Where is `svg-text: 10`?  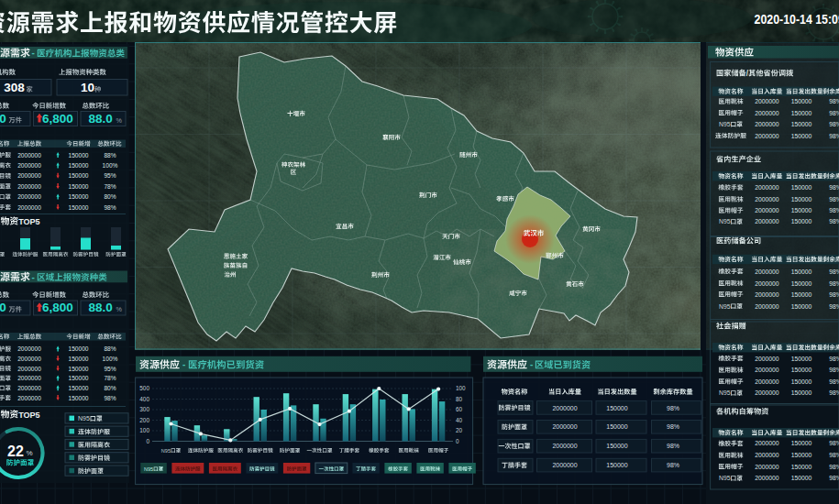 svg-text: 10 is located at coordinates (88, 88).